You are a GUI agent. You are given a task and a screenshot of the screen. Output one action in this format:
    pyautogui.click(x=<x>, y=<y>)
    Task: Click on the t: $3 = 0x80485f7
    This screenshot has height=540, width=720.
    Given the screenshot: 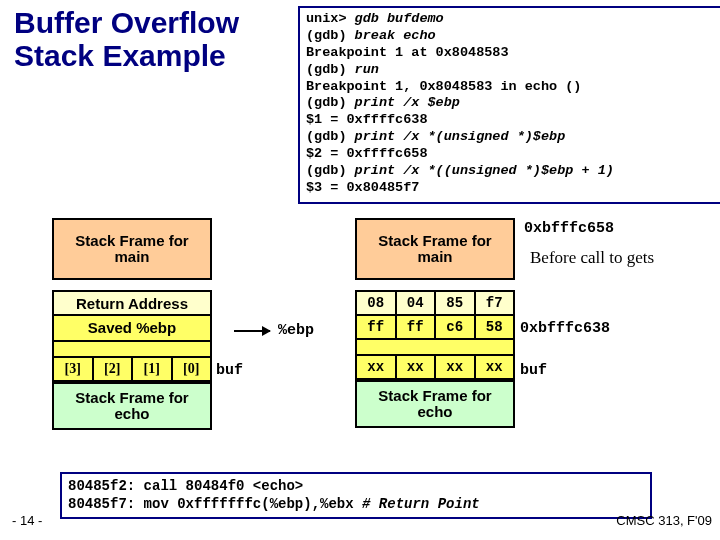 What is the action you would take?
    pyautogui.click(x=510, y=188)
    